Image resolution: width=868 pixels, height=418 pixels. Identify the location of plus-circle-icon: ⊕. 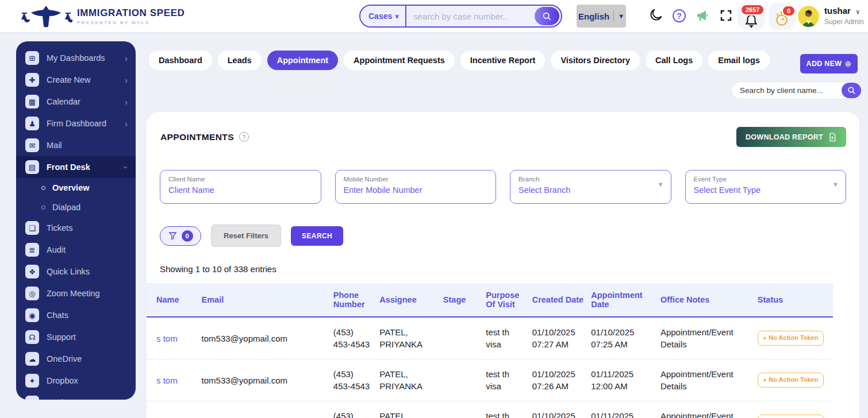
(848, 64).